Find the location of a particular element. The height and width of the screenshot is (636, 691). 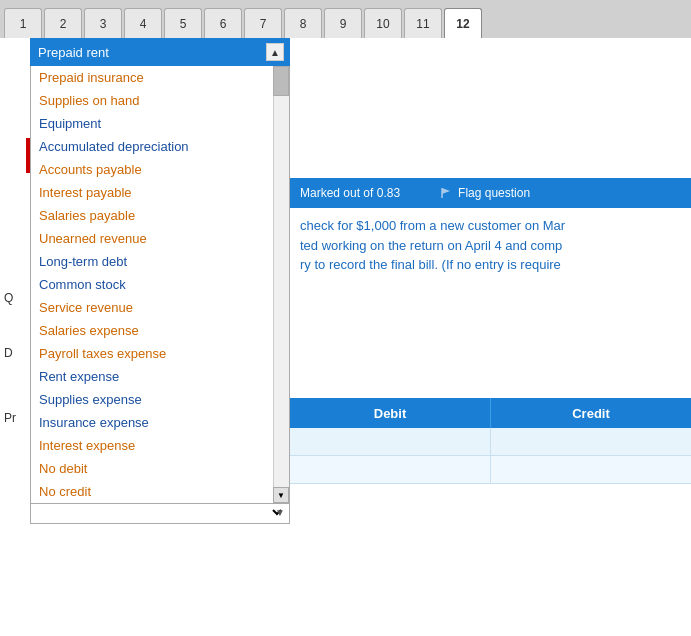

dropdown-selected-label: Prepaid rent is located at coordinates (74, 52).